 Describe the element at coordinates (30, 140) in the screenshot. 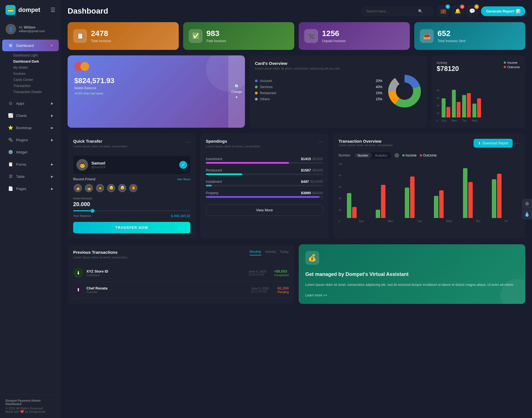

I see `sidebar-item-plugins: 🔌 Plugins ▶` at that location.